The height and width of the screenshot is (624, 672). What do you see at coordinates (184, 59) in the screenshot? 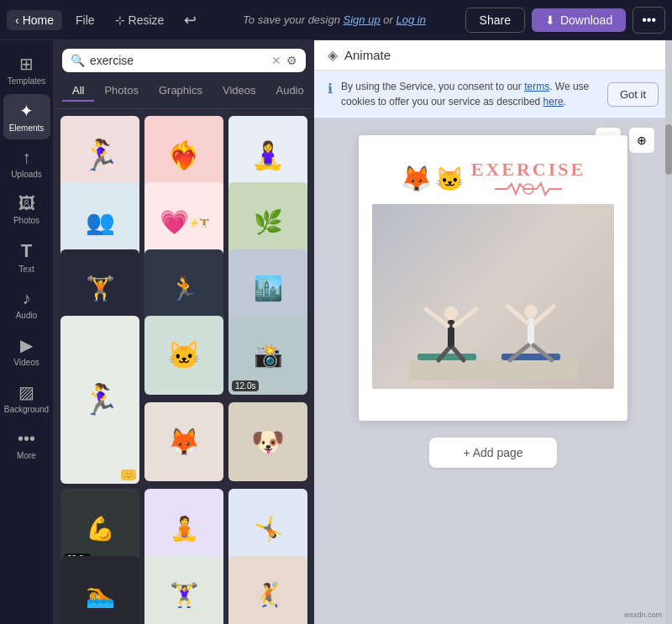
I see `search-bar: 🔍 ✕ ⚙` at bounding box center [184, 59].